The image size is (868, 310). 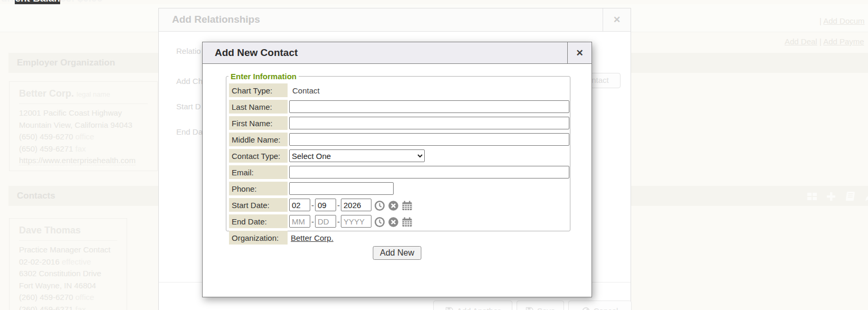 I want to click on balance-text: urrent Balance: $0.00, so click(x=52, y=2).